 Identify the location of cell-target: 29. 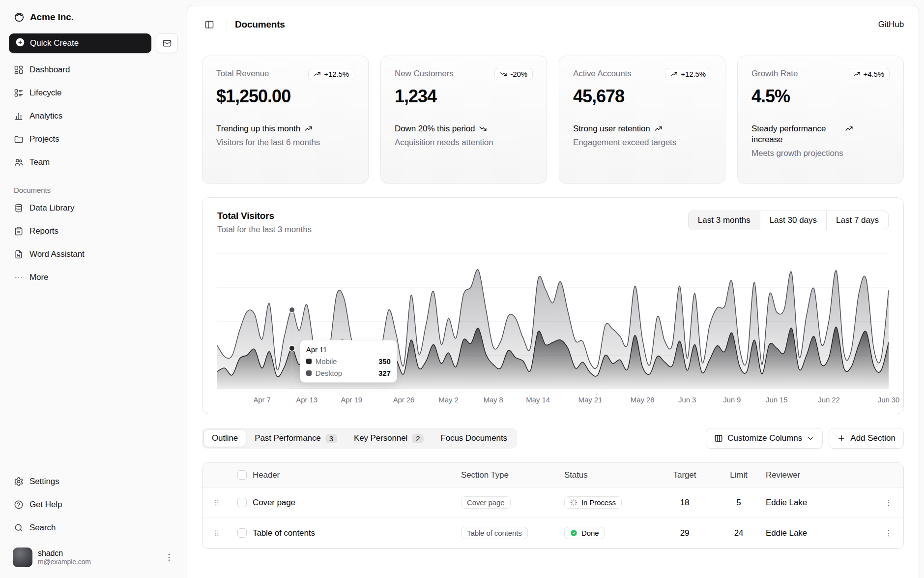
(685, 533).